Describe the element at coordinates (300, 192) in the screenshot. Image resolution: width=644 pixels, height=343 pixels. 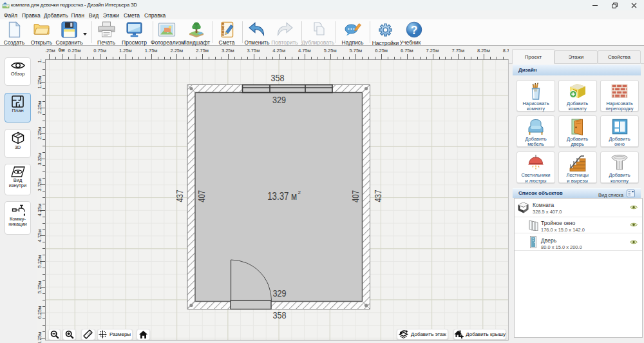
I see `svg-text: 2` at that location.